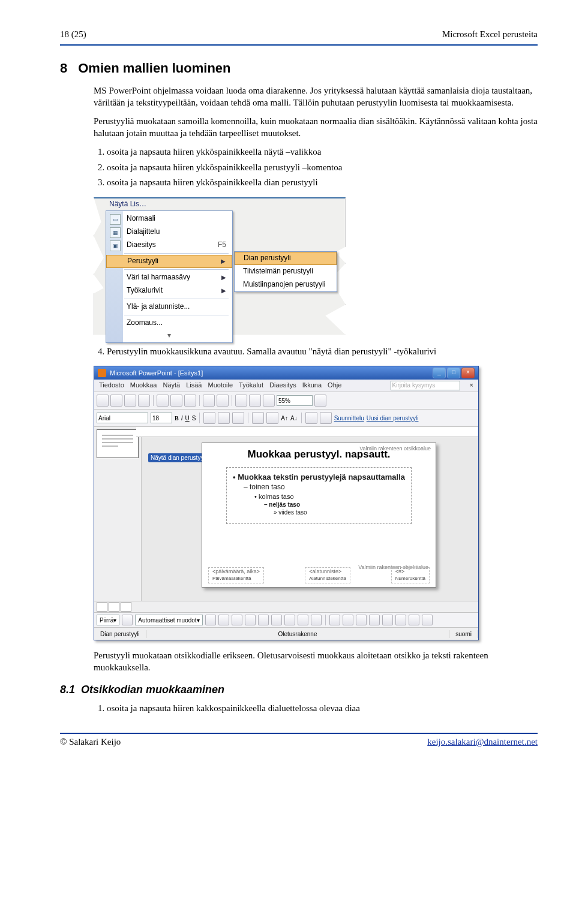 The height and width of the screenshot is (924, 576). I want to click on numbering-icon, so click(272, 418).